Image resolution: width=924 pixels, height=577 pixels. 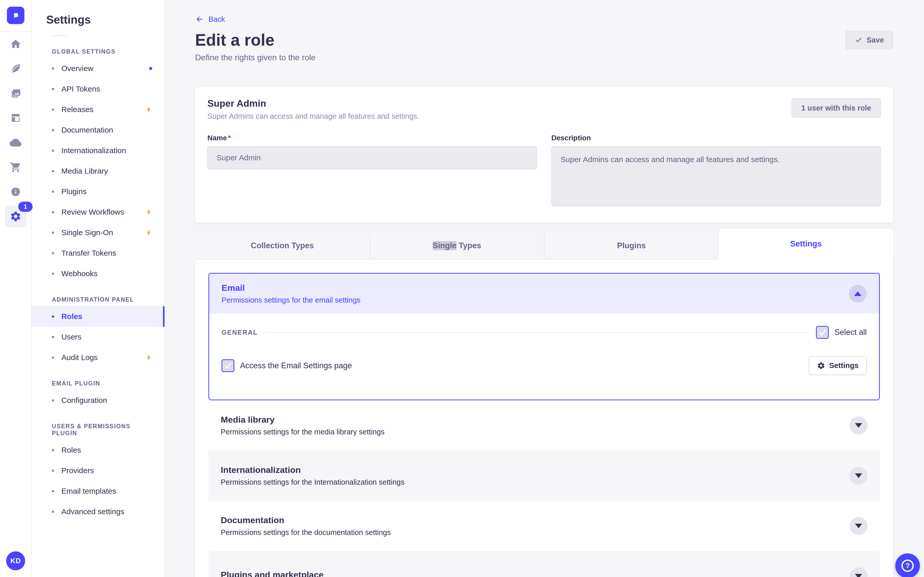 What do you see at coordinates (544, 294) in the screenshot?
I see `accordion-email-header: Email Permissions settings for the email…` at bounding box center [544, 294].